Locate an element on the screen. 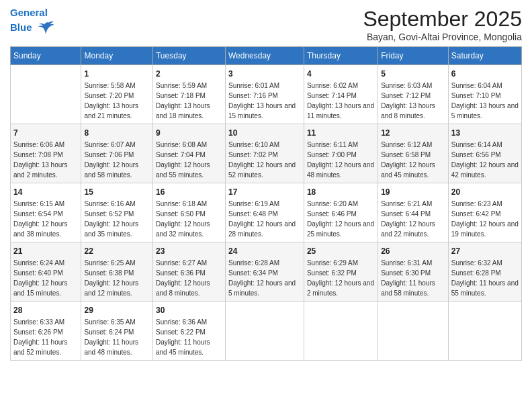 This screenshot has height=411, width=532. title-block: September 2025 Bayan, Govi-Altai Provinc… is located at coordinates (442, 24).